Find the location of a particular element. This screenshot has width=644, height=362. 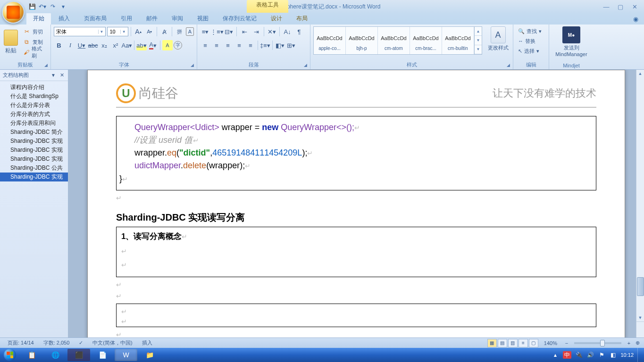

grow-font-button: A▴ is located at coordinates (139, 32).